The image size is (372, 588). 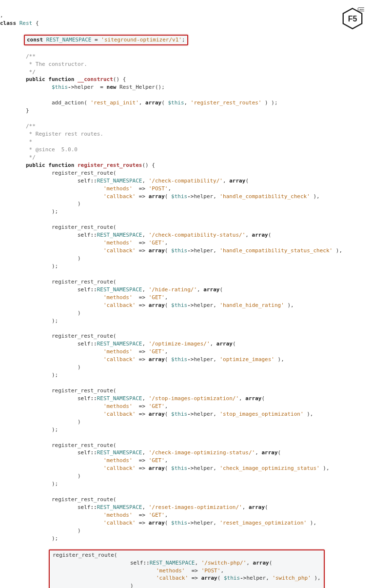 What do you see at coordinates (64, 134) in the screenshot?
I see `comment: * Register rest routes.` at bounding box center [64, 134].